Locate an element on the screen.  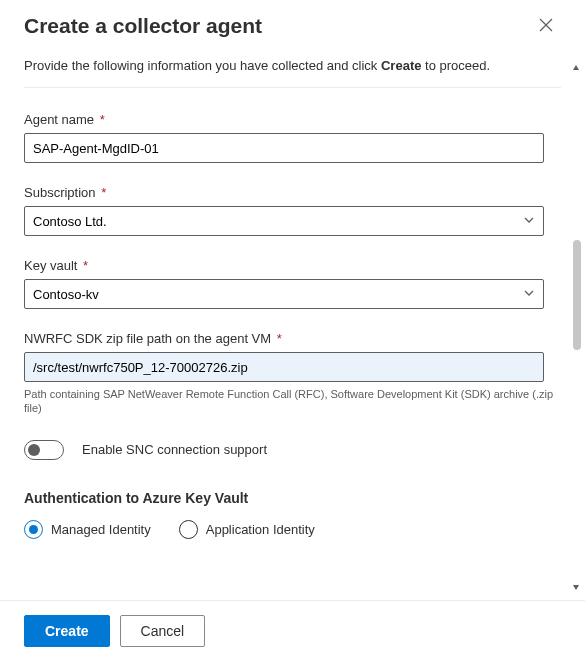
radio-application-identity: Application Identity is located at coordinates (247, 530).